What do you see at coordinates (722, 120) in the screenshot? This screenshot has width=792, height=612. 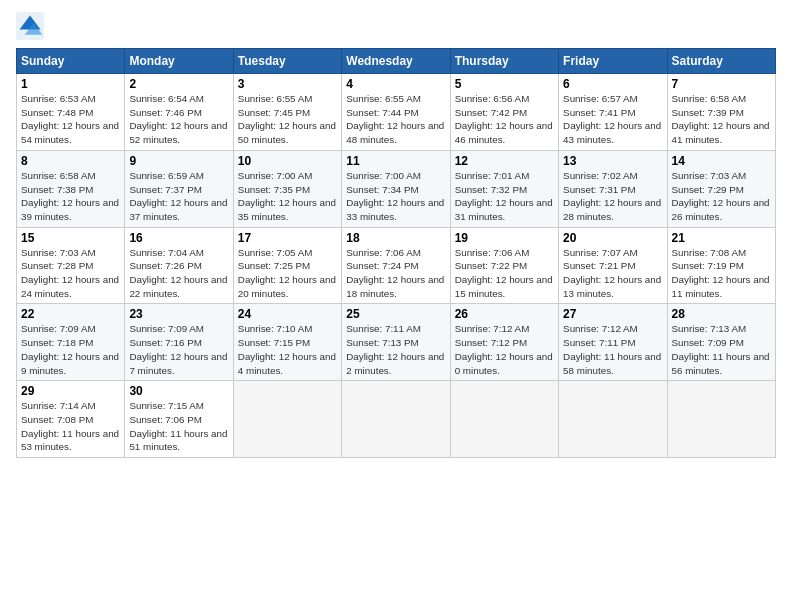 I see `day-info: Sunrise: 6:58 AM Sunset: 7:39 PM Dayligh…` at bounding box center [722, 120].